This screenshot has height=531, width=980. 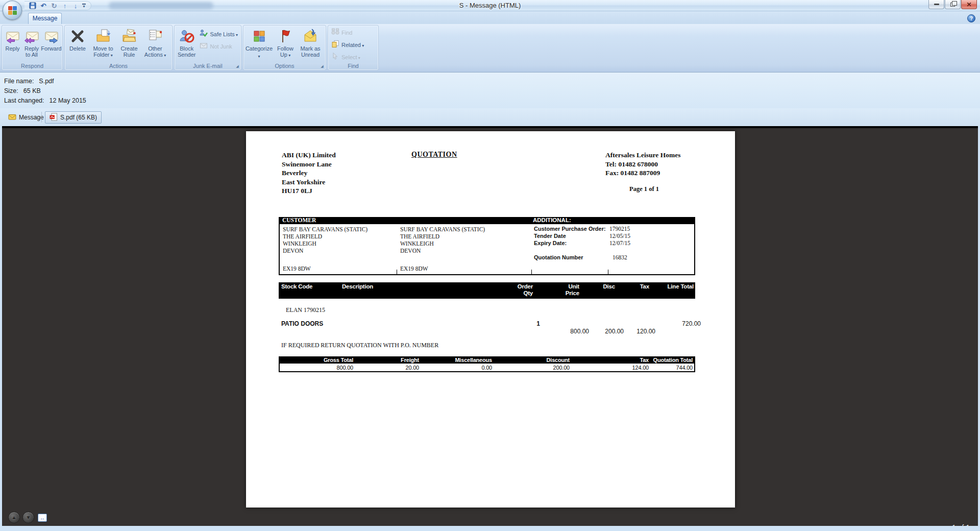 I want to click on junk-dialog-launcher-icon: ◢, so click(x=237, y=66).